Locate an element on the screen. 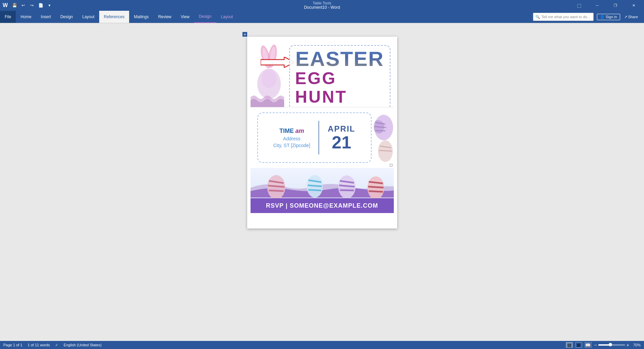 The width and height of the screenshot is (644, 349). tab-layout-main: Layout is located at coordinates (88, 17).